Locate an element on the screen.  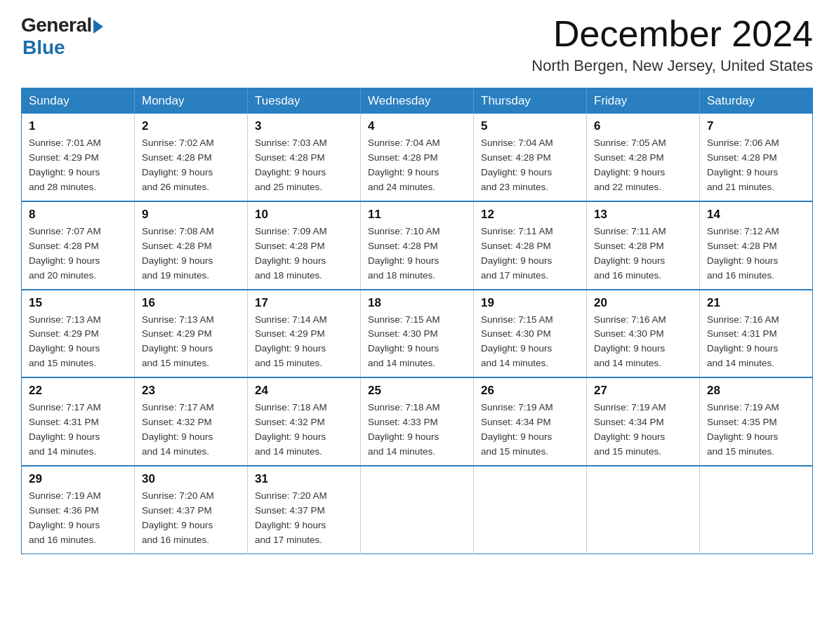
day-number: 20 is located at coordinates (643, 303).